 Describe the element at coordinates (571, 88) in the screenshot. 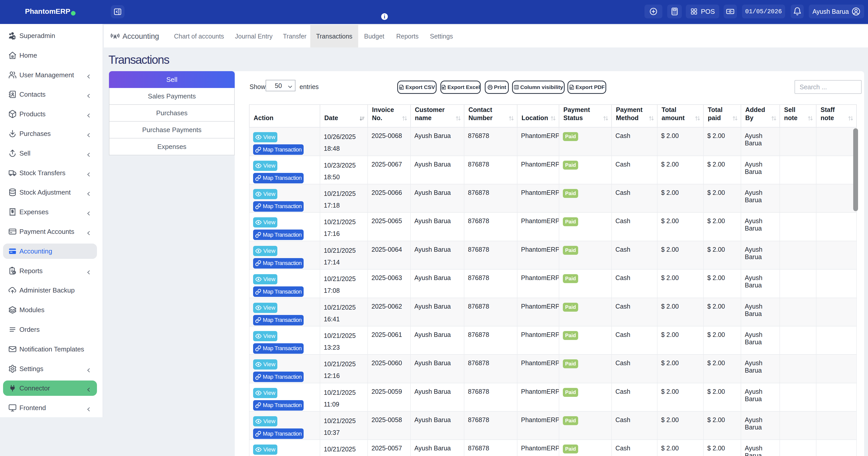

I see `svg-text: PDF` at that location.